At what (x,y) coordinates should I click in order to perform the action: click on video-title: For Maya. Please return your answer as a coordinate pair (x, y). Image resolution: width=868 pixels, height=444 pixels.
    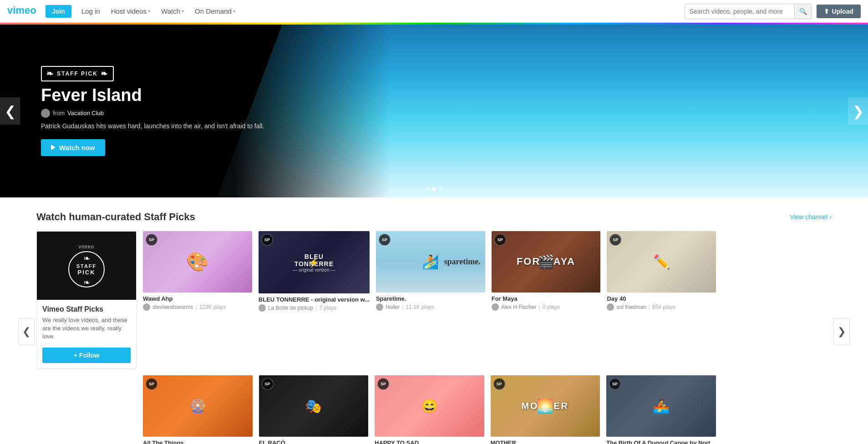
    Looking at the image, I should click on (546, 298).